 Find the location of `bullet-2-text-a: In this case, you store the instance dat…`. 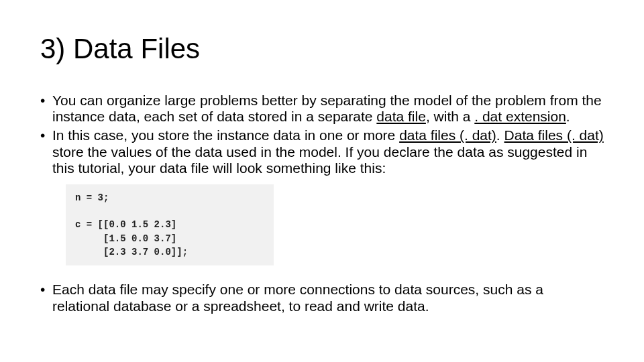

bullet-2-text-a: In this case, you store the instance dat… is located at coordinates (225, 135).